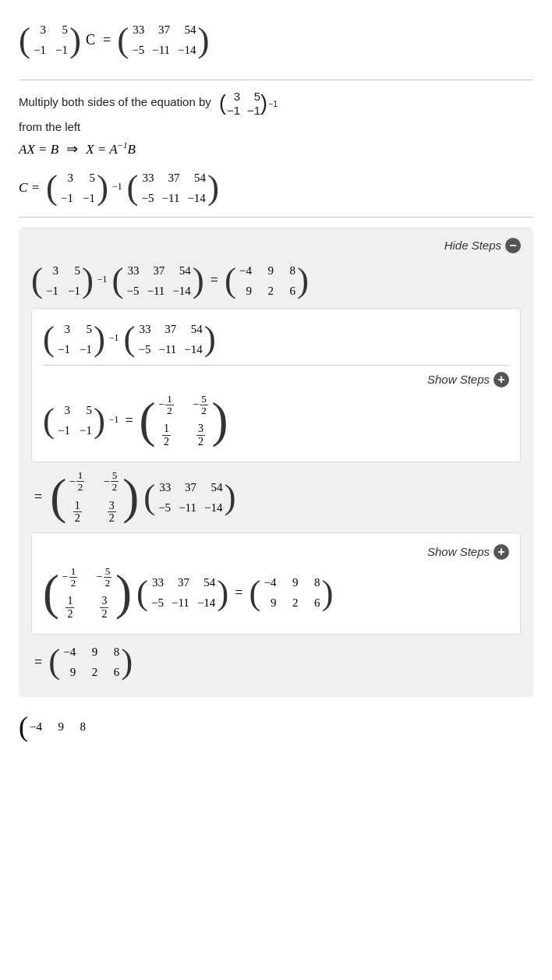 The width and height of the screenshot is (552, 980). What do you see at coordinates (117, 187) in the screenshot?
I see `c-inv-sup: −1` at bounding box center [117, 187].